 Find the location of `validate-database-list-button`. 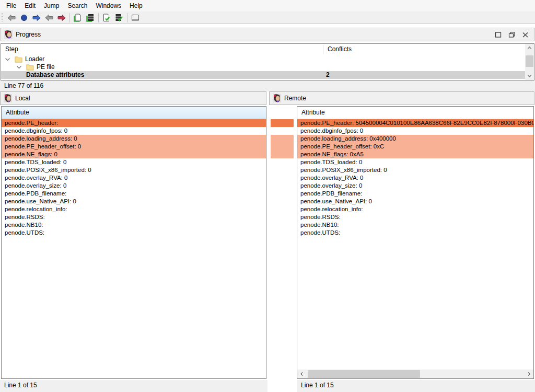

validate-database-list-button is located at coordinates (119, 18).